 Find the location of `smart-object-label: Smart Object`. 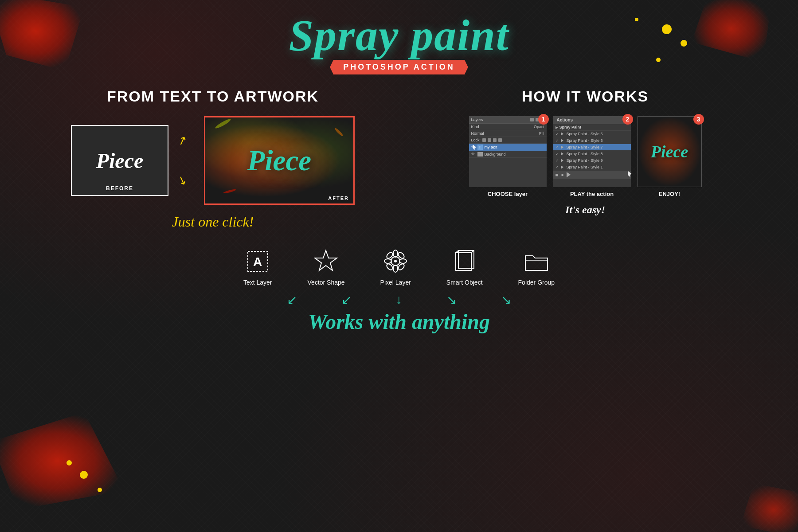

smart-object-label: Smart Object is located at coordinates (465, 282).